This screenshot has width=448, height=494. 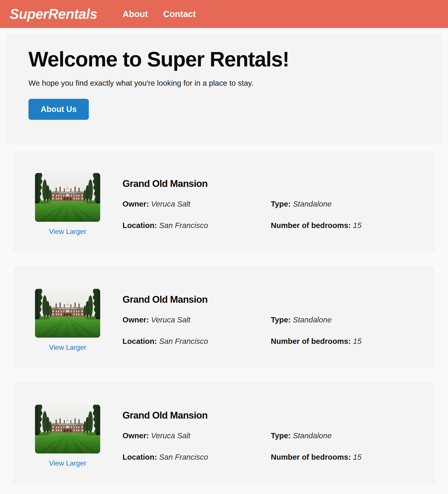 What do you see at coordinates (59, 109) in the screenshot?
I see `about-us-button: About Us` at bounding box center [59, 109].